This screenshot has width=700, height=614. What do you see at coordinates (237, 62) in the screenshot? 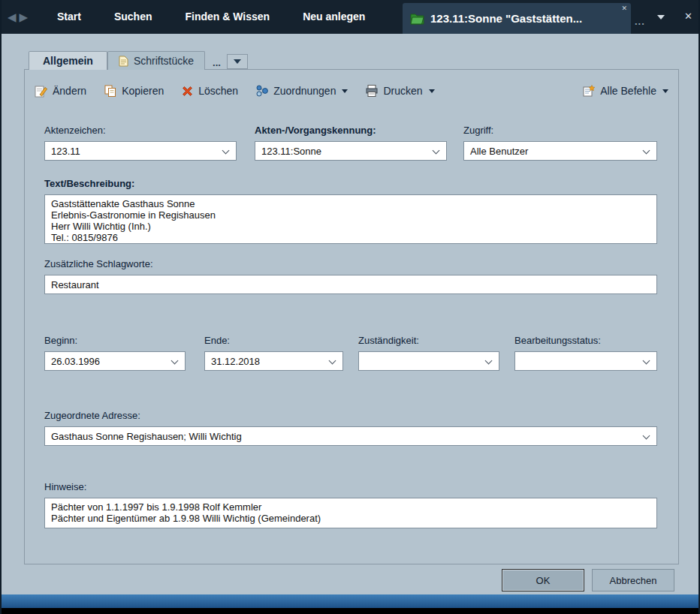
I see `tabbar-dropdown-button` at bounding box center [237, 62].